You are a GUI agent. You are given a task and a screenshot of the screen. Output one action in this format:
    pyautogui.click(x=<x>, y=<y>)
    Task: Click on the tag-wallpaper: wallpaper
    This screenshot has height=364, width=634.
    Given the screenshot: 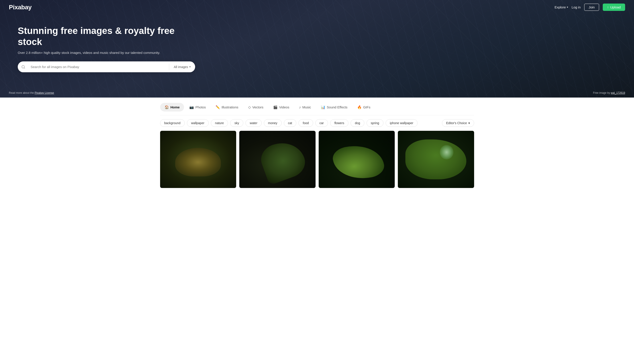 What is the action you would take?
    pyautogui.click(x=198, y=123)
    